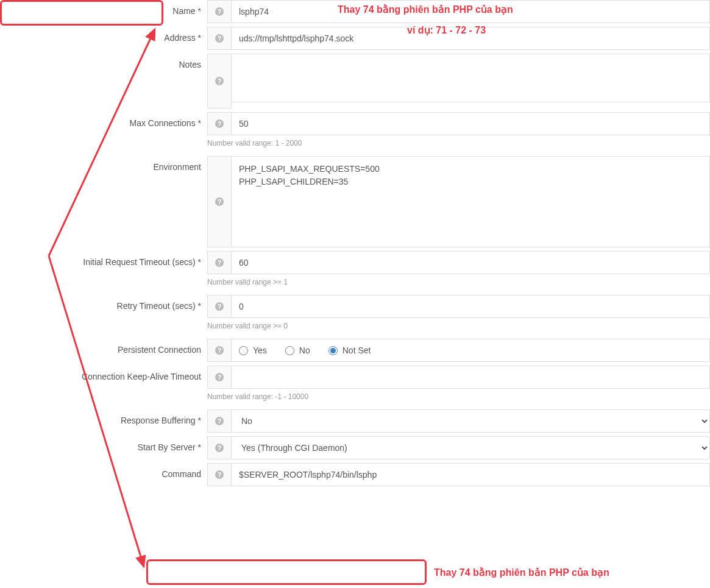 The image size is (710, 588). I want to click on persistent-notset: Not Set, so click(350, 350).